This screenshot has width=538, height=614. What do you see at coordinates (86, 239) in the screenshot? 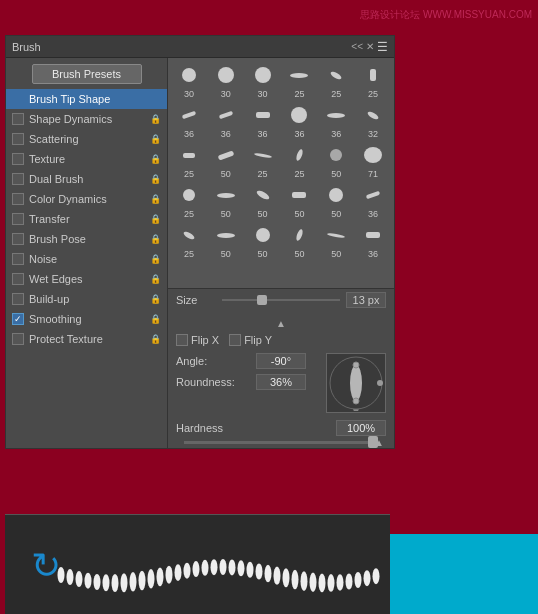
I see `sidebar-item-brush-pose: Brush Pose🔒` at bounding box center [86, 239].